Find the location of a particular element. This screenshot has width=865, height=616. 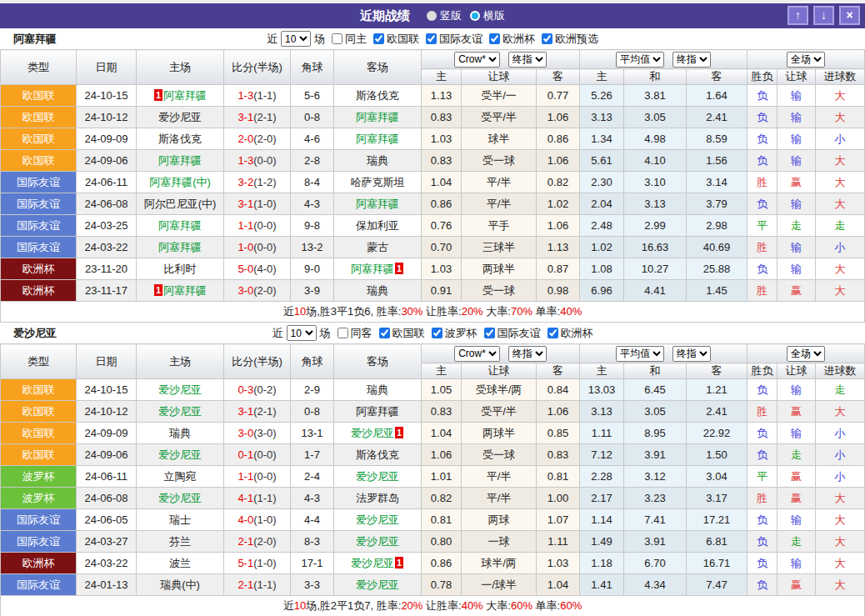

full-time-score: 3-1 is located at coordinates (245, 203).